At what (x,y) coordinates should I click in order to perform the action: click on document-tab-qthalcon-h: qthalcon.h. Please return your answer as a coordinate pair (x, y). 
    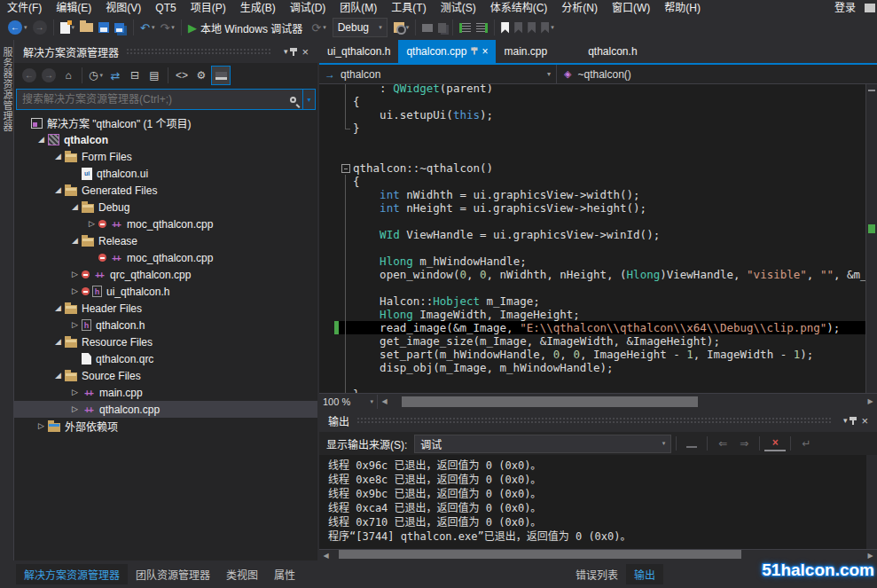
    Looking at the image, I should click on (612, 51).